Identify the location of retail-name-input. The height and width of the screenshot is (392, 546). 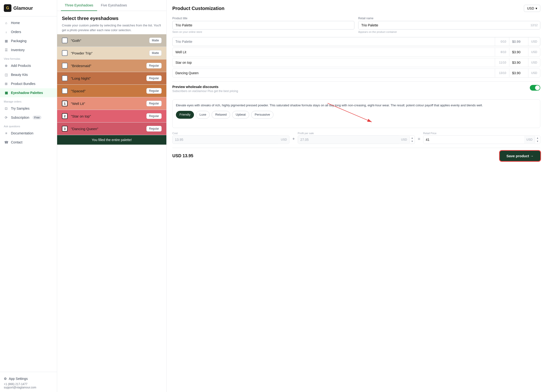
(443, 25).